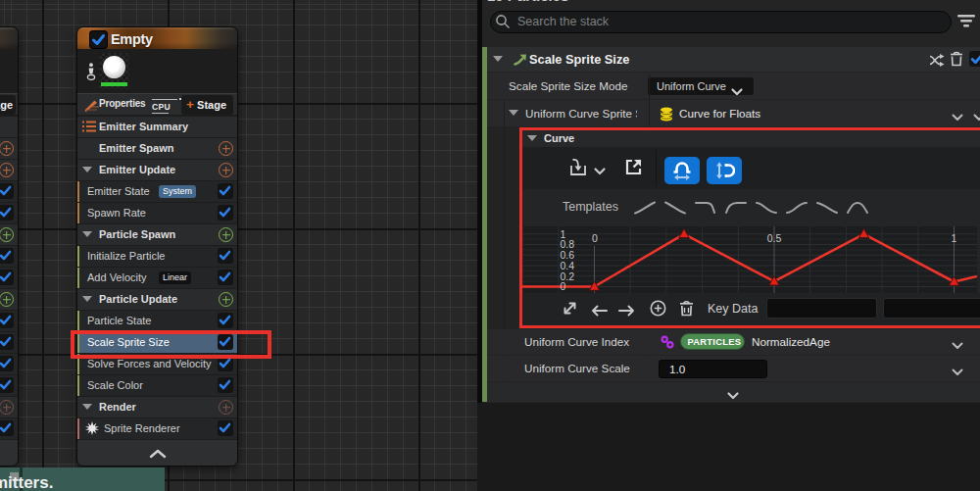 The width and height of the screenshot is (980, 491). I want to click on svg-text: 1, so click(955, 238).